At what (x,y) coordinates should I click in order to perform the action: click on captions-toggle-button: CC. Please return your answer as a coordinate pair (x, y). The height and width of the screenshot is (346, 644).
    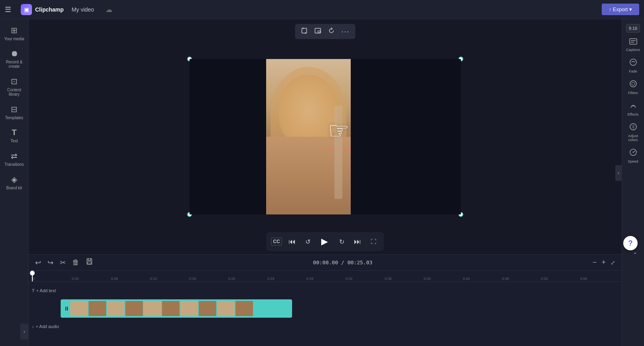
    Looking at the image, I should click on (276, 242).